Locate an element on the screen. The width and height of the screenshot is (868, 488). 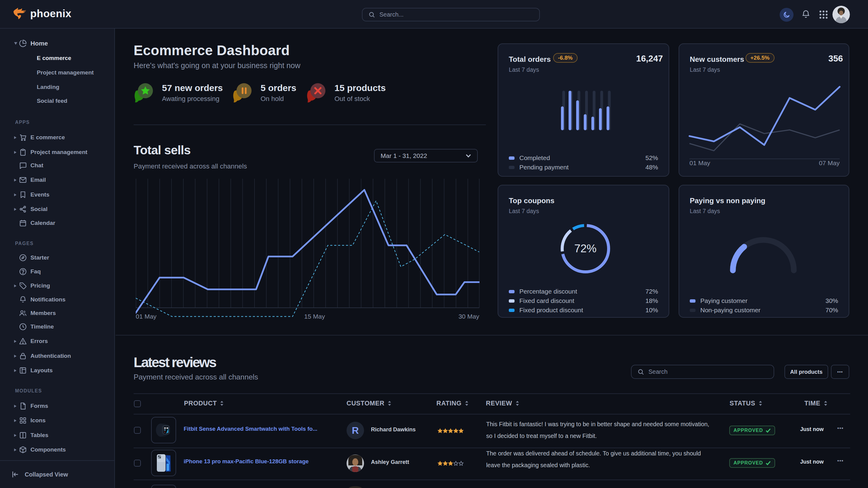
svg-text: R is located at coordinates (355, 430).